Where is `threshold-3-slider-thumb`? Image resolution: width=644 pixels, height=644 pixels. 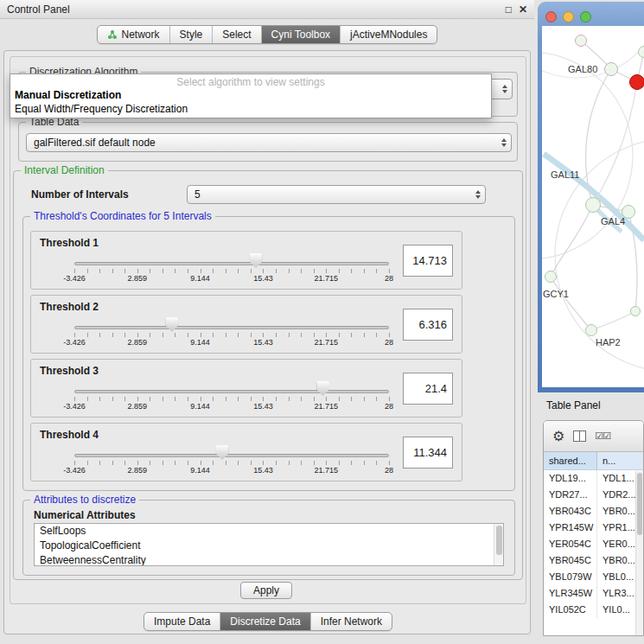 threshold-3-slider-thumb is located at coordinates (323, 389).